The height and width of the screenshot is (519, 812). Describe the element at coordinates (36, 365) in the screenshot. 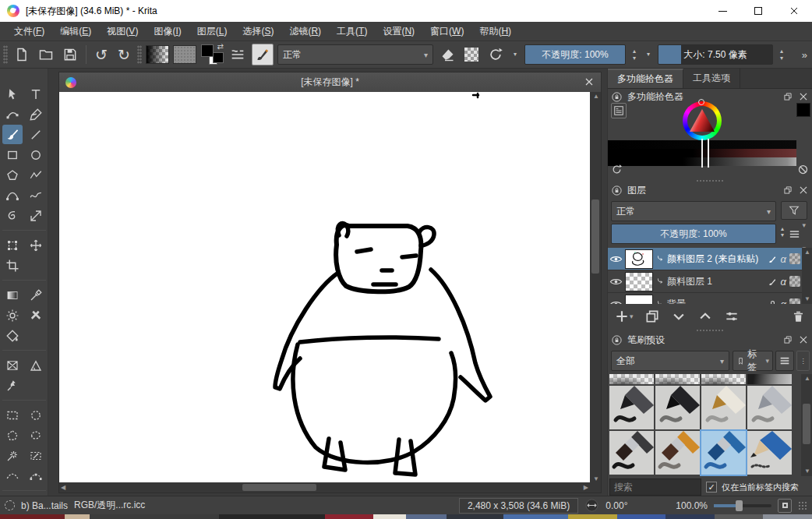

I see `measure-tool` at that location.